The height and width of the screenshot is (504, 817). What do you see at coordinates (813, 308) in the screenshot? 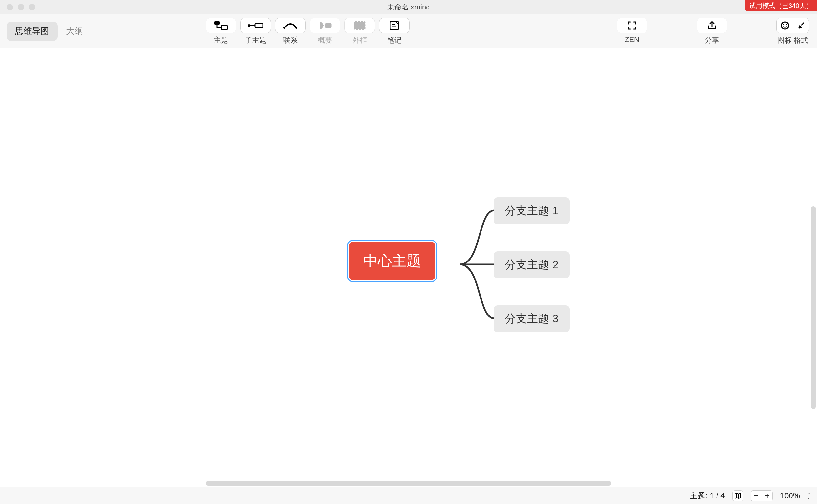
I see `vertical-scrollbar` at bounding box center [813, 308].